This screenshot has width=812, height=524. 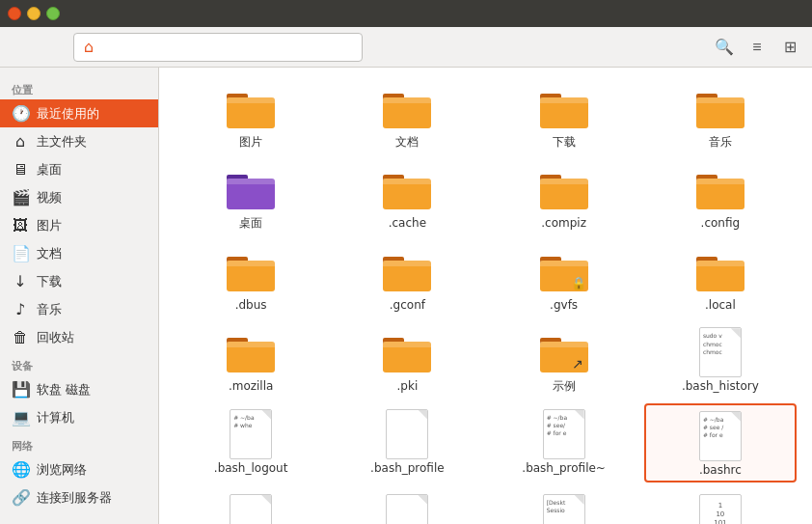 I want to click on sidebar-item-icon: 🗑, so click(x=20, y=338).